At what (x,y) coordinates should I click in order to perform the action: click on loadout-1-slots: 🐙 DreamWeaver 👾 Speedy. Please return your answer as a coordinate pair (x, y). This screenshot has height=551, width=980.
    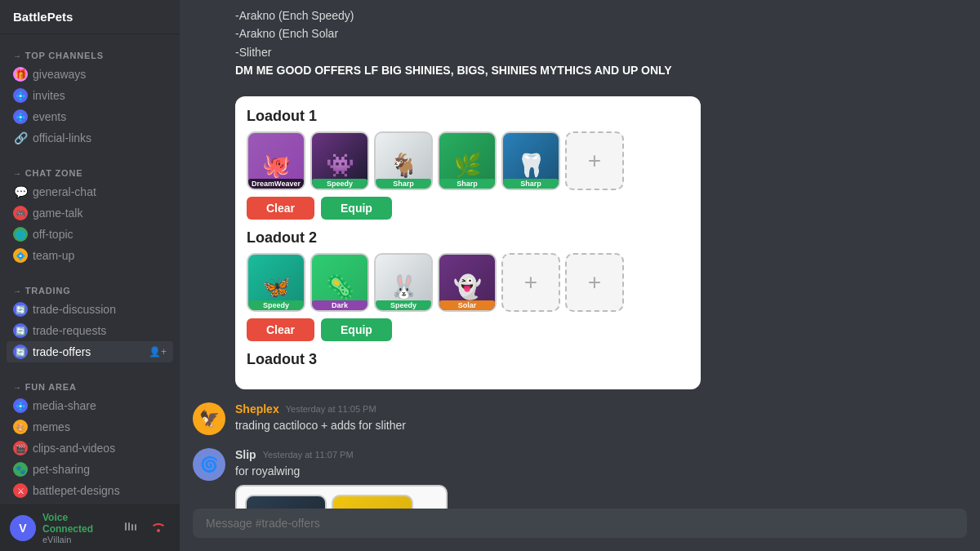
    Looking at the image, I should click on (468, 161).